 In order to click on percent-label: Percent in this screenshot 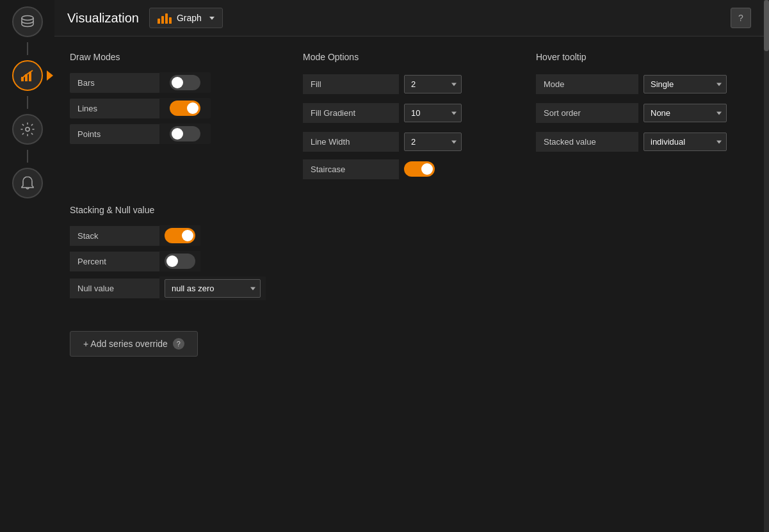, I will do `click(115, 261)`.